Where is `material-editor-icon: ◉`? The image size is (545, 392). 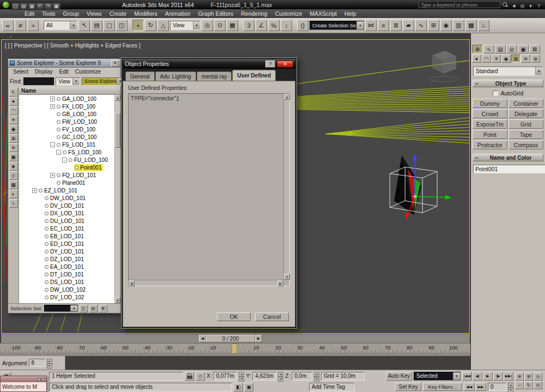
material-editor-icon: ◉ is located at coordinates (446, 25).